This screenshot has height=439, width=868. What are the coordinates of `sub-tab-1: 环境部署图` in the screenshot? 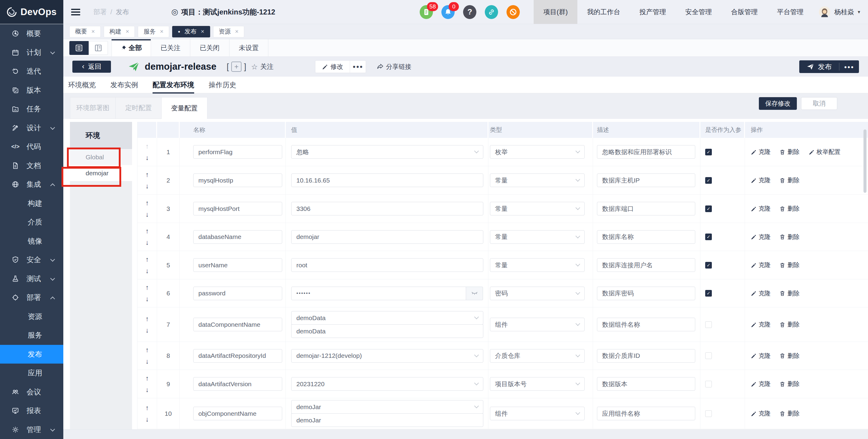 It's located at (93, 108).